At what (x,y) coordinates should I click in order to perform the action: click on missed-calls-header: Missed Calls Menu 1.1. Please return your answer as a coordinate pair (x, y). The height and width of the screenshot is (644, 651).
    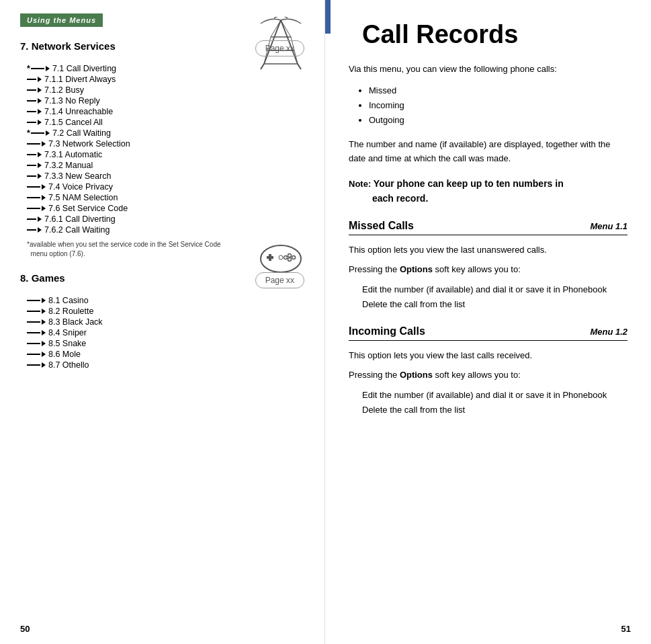
    Looking at the image, I should click on (488, 227).